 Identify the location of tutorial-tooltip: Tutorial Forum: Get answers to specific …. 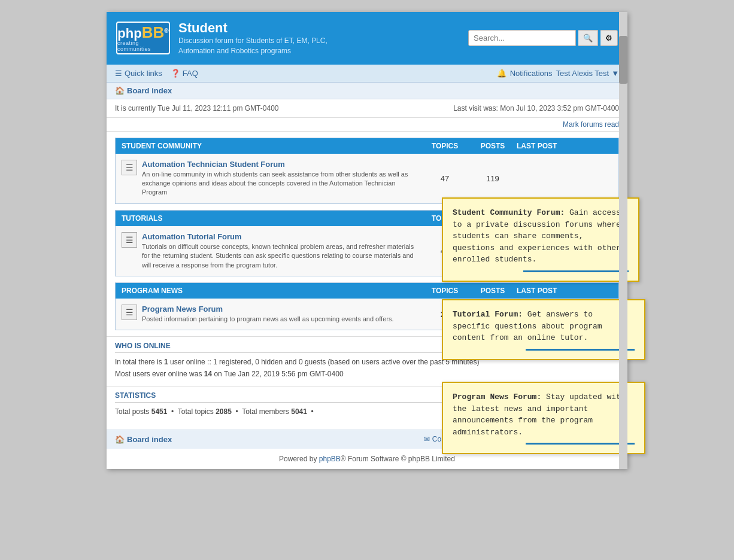
(544, 330).